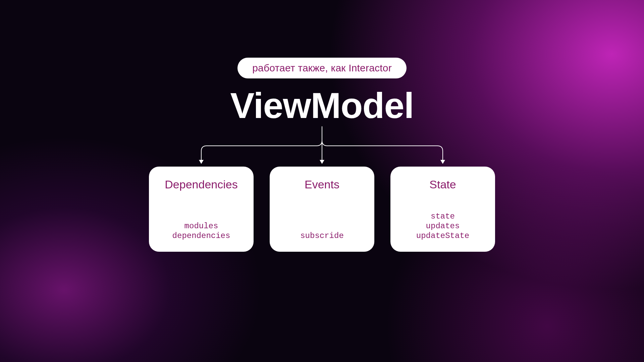  What do you see at coordinates (201, 184) in the screenshot?
I see `card-title: Dependencies` at bounding box center [201, 184].